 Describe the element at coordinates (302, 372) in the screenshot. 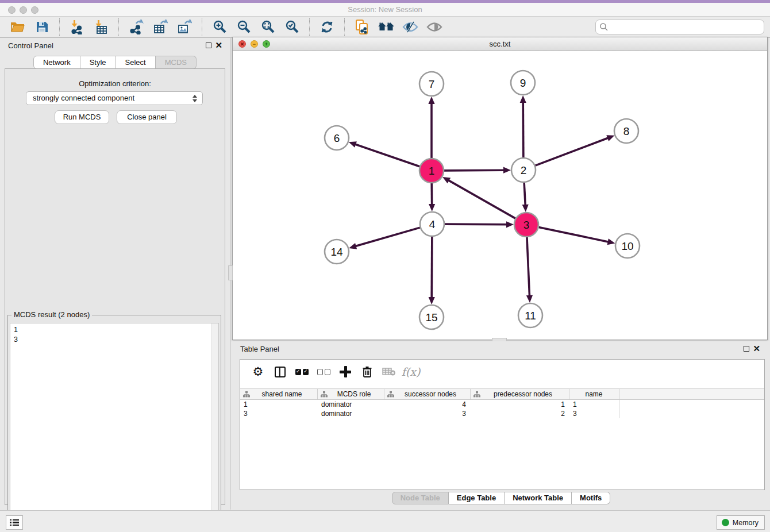

I see `select-all-checkboxes-icon` at that location.